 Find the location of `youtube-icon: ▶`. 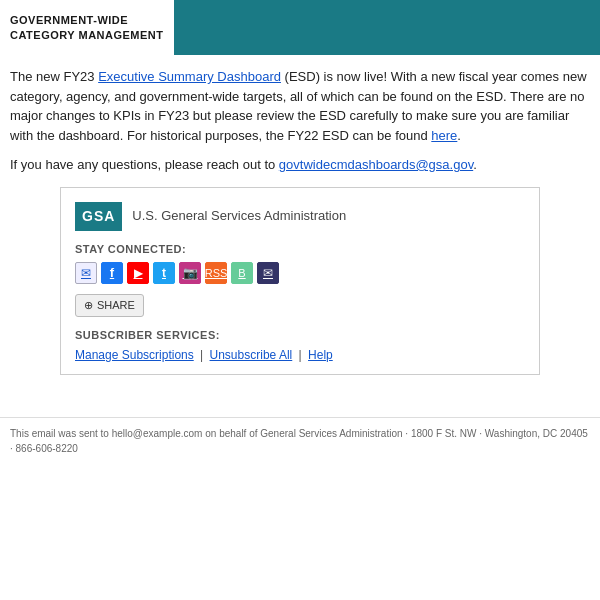

youtube-icon: ▶ is located at coordinates (138, 273).